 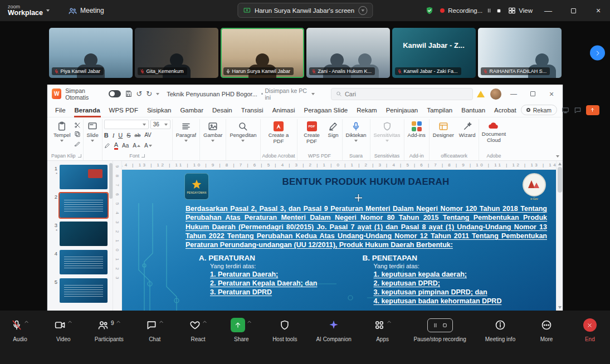 What do you see at coordinates (559, 236) in the screenshot?
I see `vertical-scrollbar` at bounding box center [559, 236].